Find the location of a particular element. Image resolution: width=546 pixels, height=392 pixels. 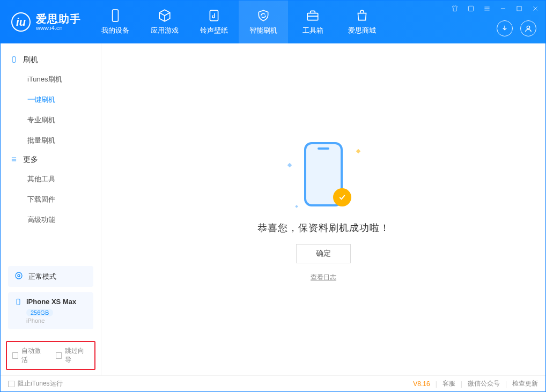

logo-mark-icon: iu is located at coordinates (21, 22).